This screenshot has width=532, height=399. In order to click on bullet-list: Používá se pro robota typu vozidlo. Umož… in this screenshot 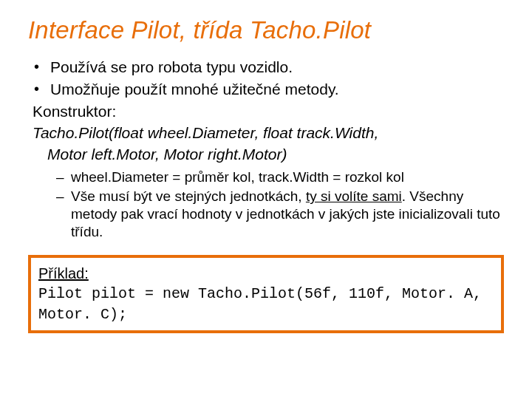, I will do `click(268, 78)`.